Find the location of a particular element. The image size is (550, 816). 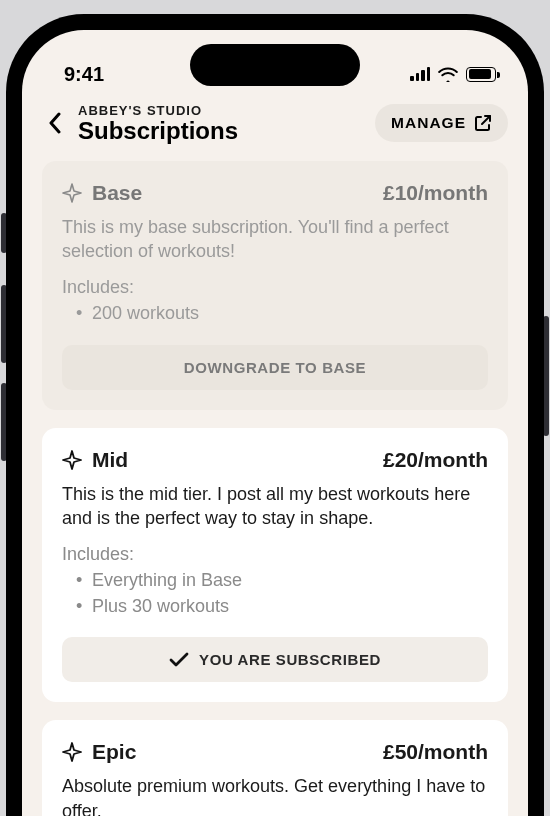

studio-name: ABBEY'S STUDIO is located at coordinates (158, 111).